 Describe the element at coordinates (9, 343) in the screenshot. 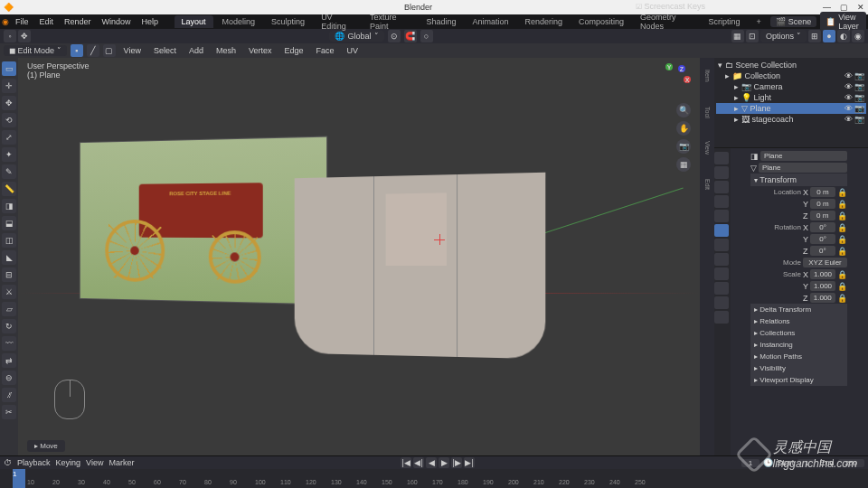

I see `tool-smooth: 〰` at that location.